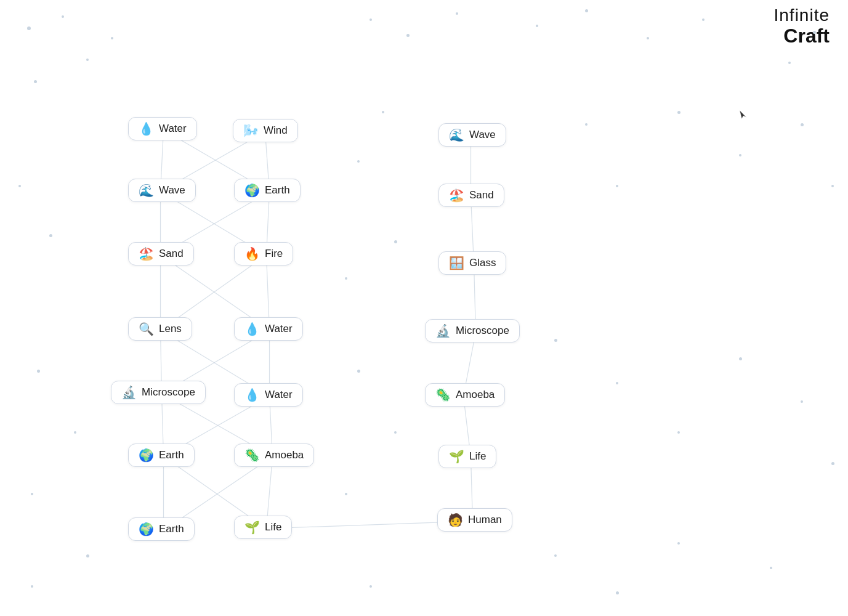 The image size is (848, 616). Describe the element at coordinates (161, 455) in the screenshot. I see `craft-item-earth2: 🌍Earth` at that location.